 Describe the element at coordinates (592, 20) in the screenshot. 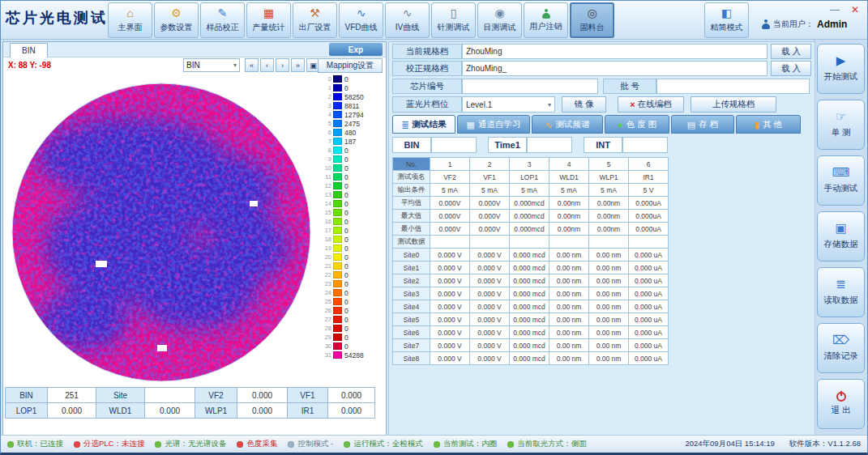

I see `toolbar-button-stage: ◎固料台` at that location.